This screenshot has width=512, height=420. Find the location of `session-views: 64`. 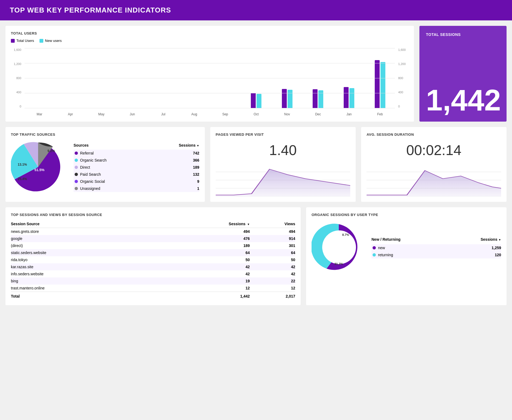

session-views: 64 is located at coordinates (272, 253).